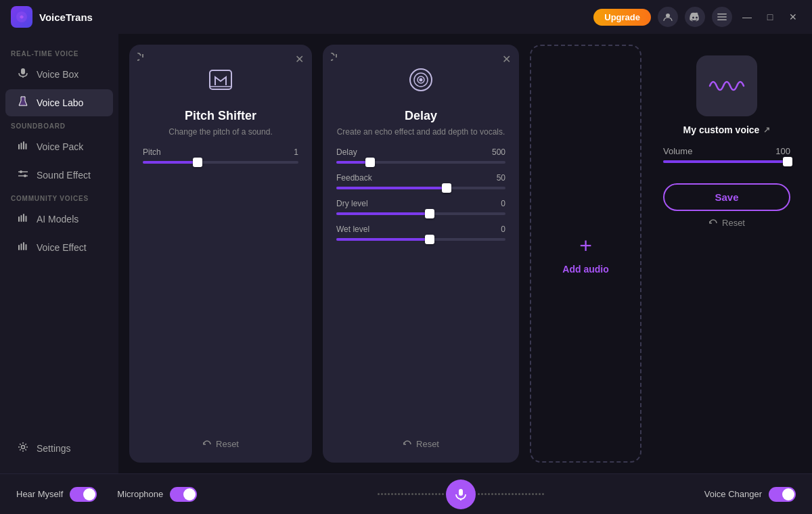 The height and width of the screenshot is (514, 812). Describe the element at coordinates (221, 288) in the screenshot. I see `pitch-shifter-controls: Pitch 1` at that location.